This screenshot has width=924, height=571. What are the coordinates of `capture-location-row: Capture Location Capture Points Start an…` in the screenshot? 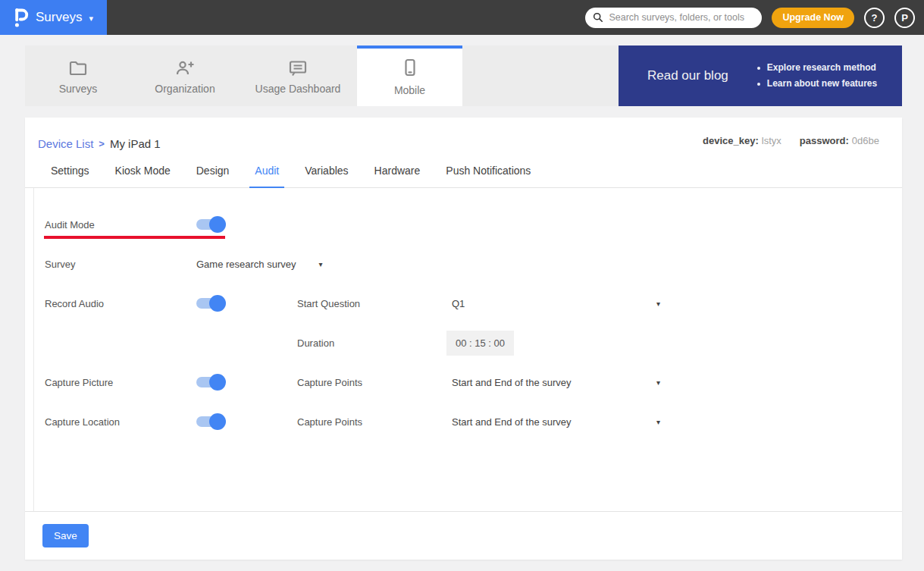 It's located at (473, 422).